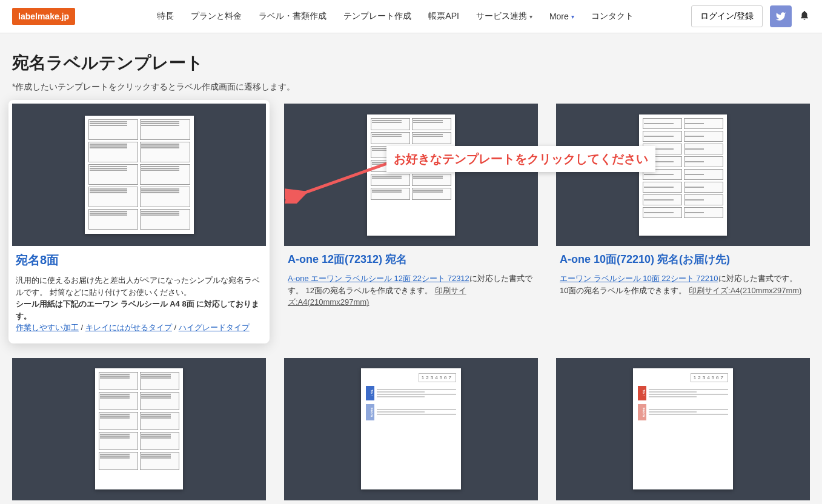 The width and height of the screenshot is (822, 504). I want to click on product-link: エーワン ラベルシール 10面 22シート 72210, so click(639, 279).